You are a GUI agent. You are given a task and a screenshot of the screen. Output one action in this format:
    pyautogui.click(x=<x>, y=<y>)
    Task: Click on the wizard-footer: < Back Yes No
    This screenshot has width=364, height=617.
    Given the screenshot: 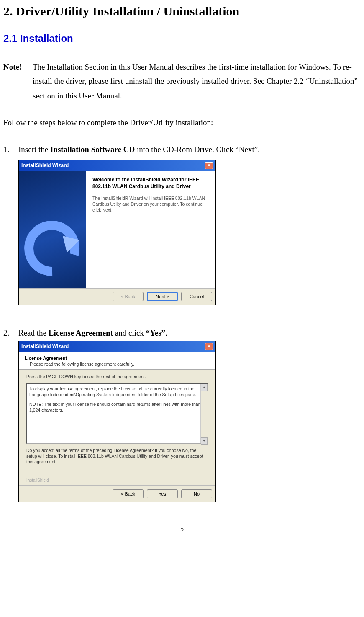 What is the action you would take?
    pyautogui.click(x=117, y=493)
    